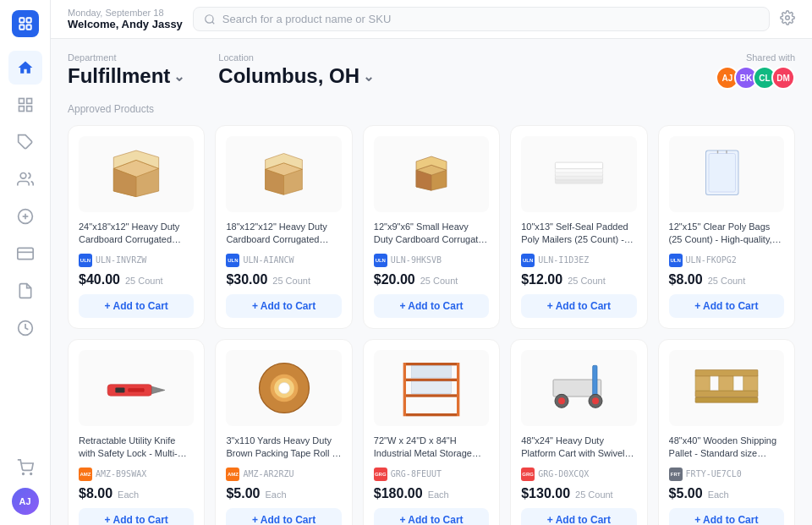 Image resolution: width=812 pixels, height=525 pixels. I want to click on product-name: 48"x40" Wooden Shipping Pallet - Standar…, so click(727, 448).